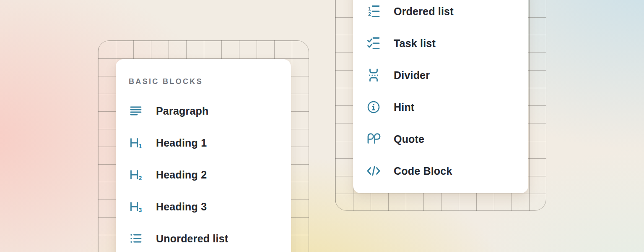 The height and width of the screenshot is (252, 644). I want to click on heading-2-icon: 2, so click(136, 175).